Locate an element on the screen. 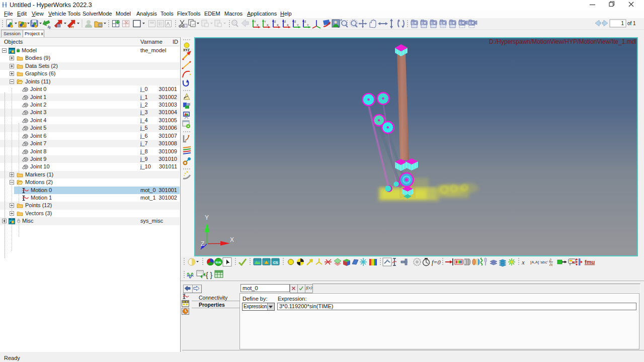  svg-text:D:/Hyperspawn/MotionView/HYP/M: D:/Hyperspawn/MotionView/HYP/MotionView/… is located at coordinates (562, 42).